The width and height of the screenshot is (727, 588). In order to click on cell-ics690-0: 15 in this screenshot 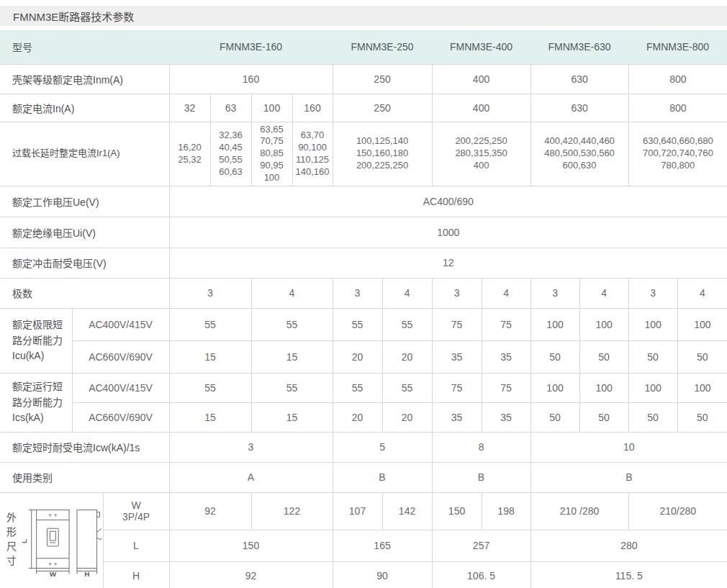, I will do `click(210, 417)`.